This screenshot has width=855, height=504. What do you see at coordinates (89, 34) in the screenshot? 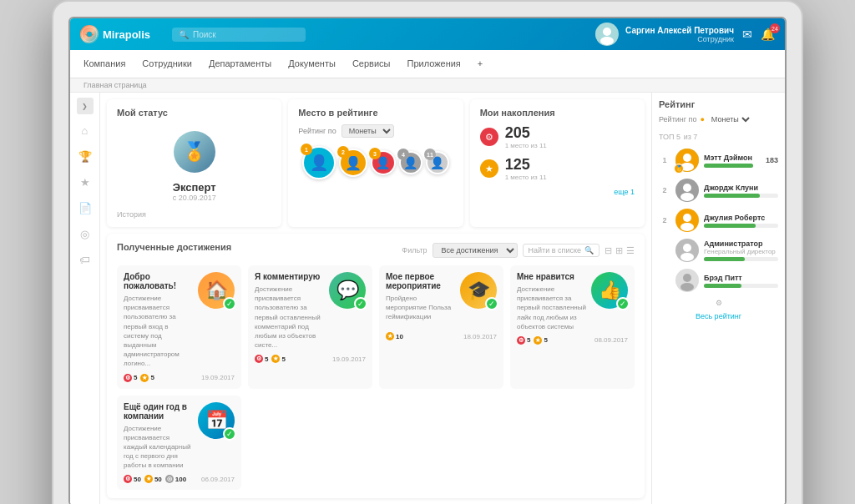
I see `logo-icon` at bounding box center [89, 34].